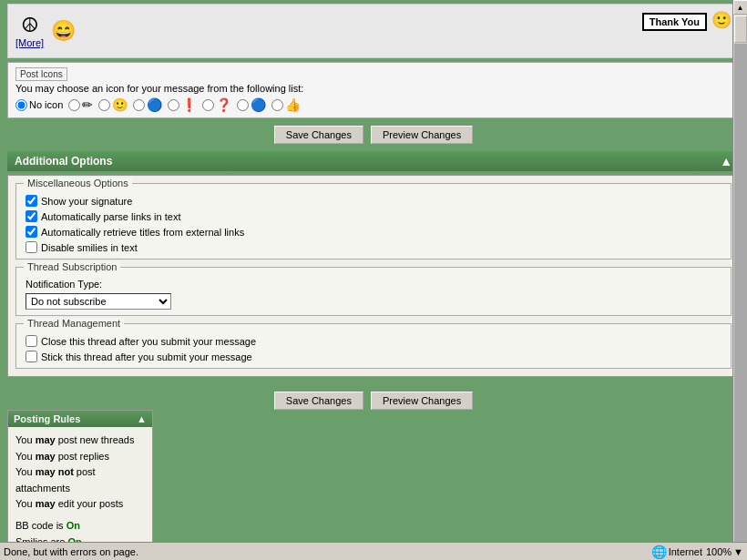 The image size is (747, 560). I want to click on save-changes-button-top: Save Changes, so click(319, 135).